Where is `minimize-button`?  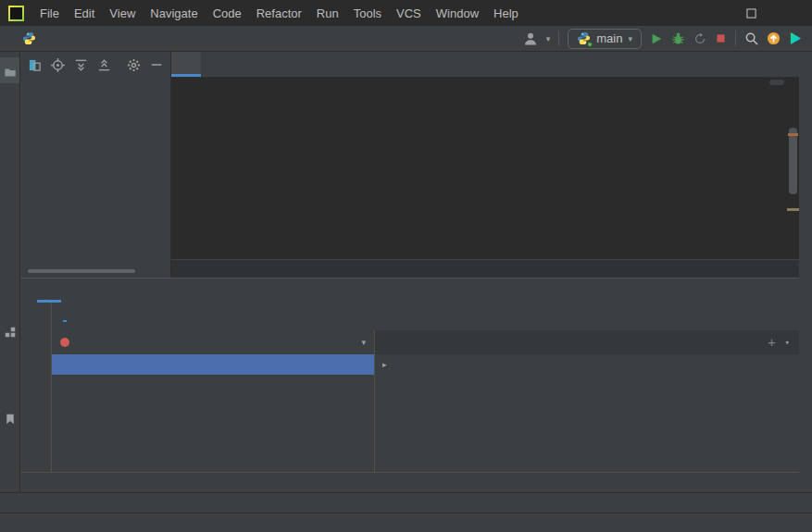
minimize-button is located at coordinates (710, 13).